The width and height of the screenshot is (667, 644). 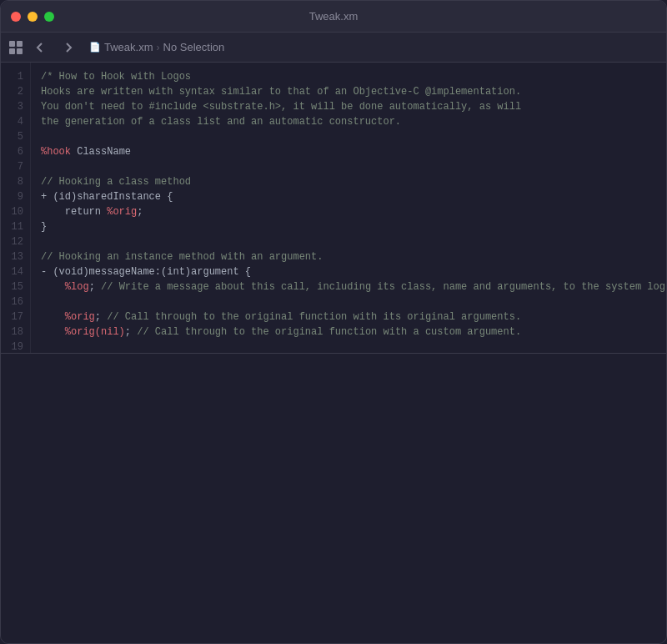 What do you see at coordinates (354, 212) in the screenshot?
I see `code-line: return %orig;` at bounding box center [354, 212].